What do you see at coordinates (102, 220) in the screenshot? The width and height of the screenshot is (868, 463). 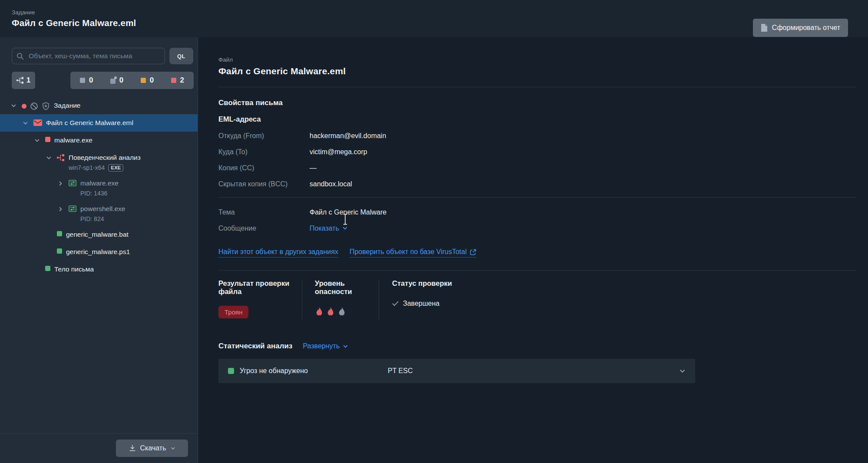 I see `tree-item-sub: PID: 824` at bounding box center [102, 220].